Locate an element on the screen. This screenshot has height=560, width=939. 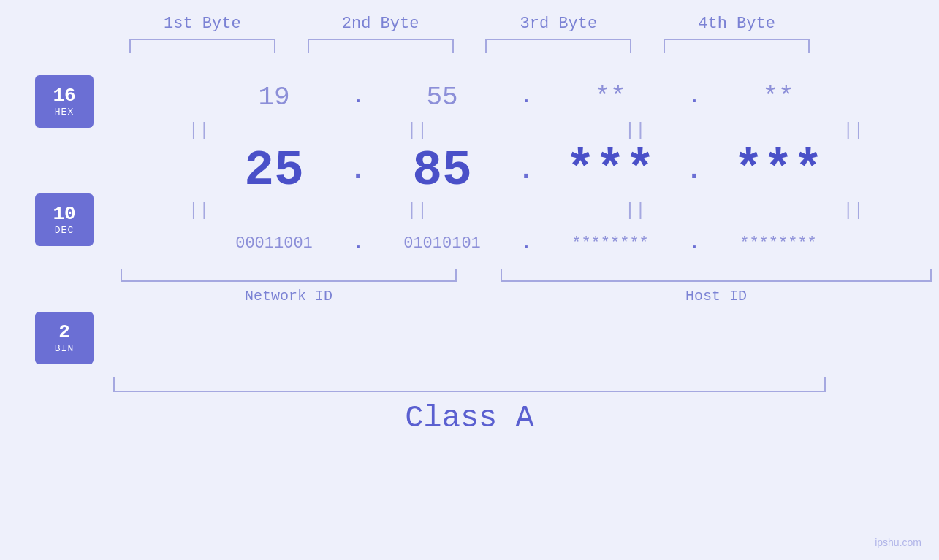
hex-byte1: 19 is located at coordinates (274, 98).